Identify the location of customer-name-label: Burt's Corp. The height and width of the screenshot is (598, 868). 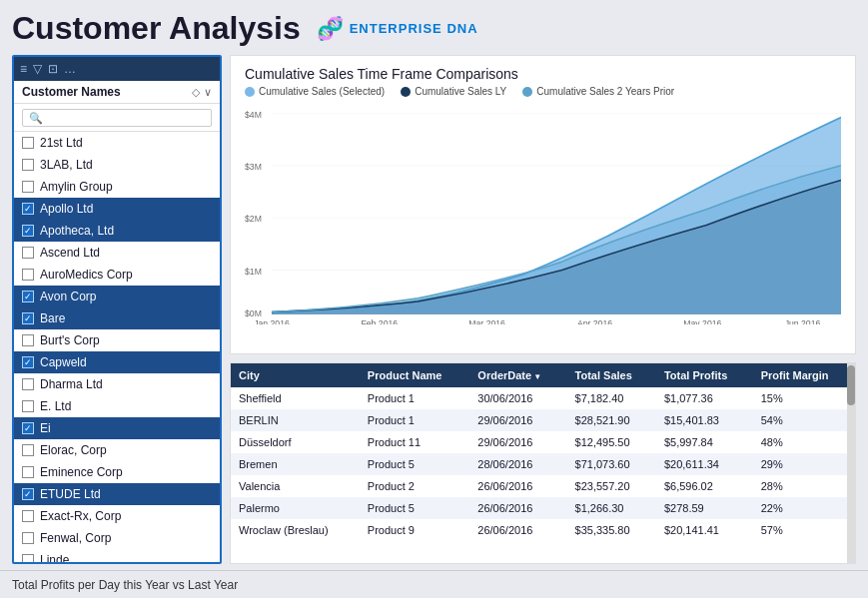
(70, 340).